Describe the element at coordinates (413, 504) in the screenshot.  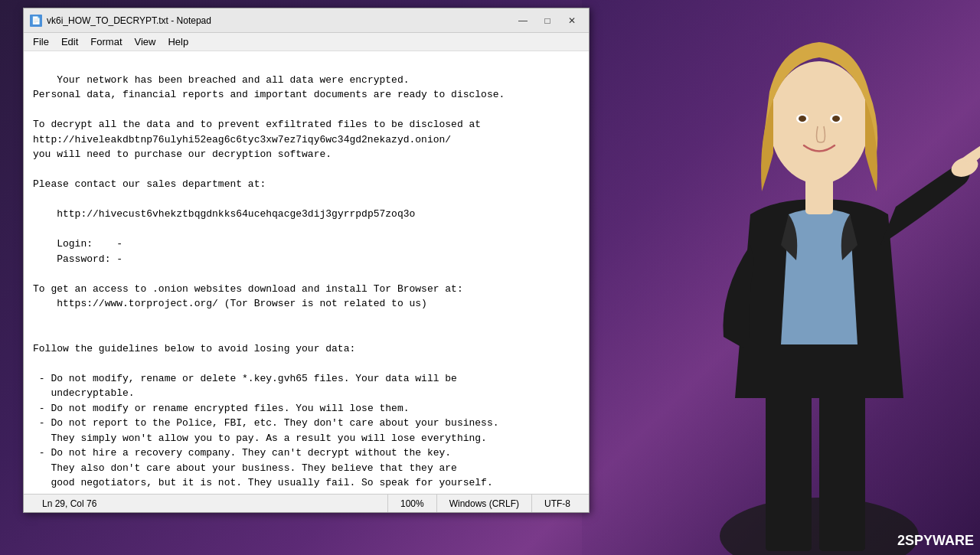
I see `status-zoom: 100%` at that location.